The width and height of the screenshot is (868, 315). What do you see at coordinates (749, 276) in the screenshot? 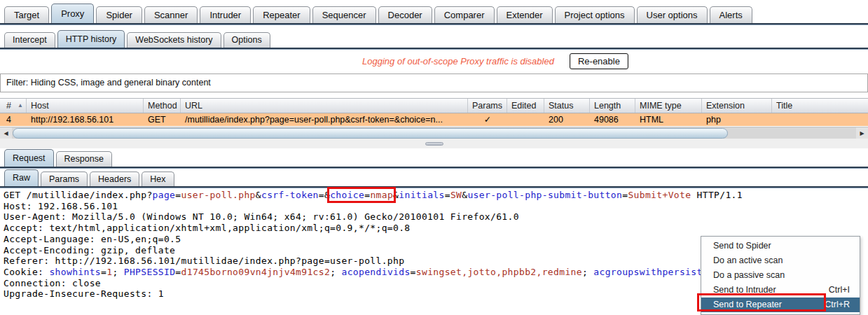
I see `menu-item-label: Do a passive scan` at bounding box center [749, 276].